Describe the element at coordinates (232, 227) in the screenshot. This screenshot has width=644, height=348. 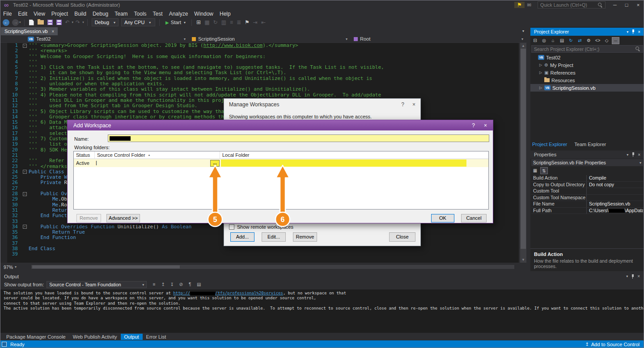
I see `checkbox-icon` at that location.